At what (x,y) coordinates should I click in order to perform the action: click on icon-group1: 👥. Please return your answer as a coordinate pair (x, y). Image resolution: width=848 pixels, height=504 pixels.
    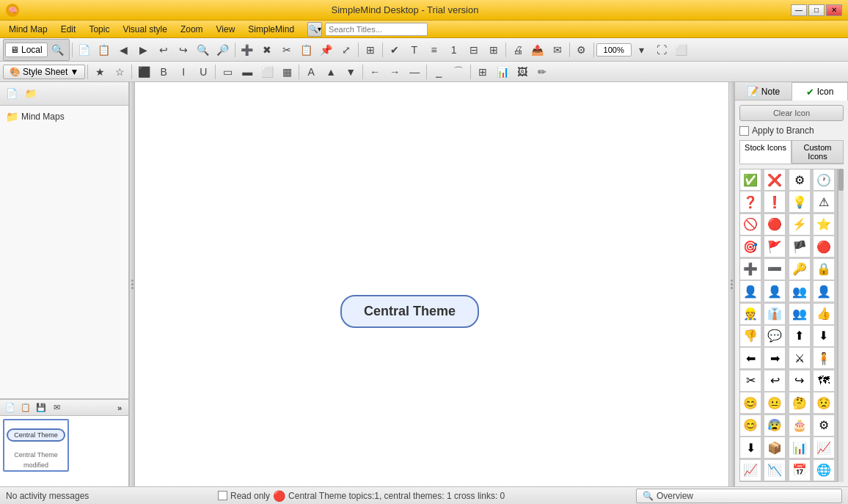
    Looking at the image, I should click on (800, 291).